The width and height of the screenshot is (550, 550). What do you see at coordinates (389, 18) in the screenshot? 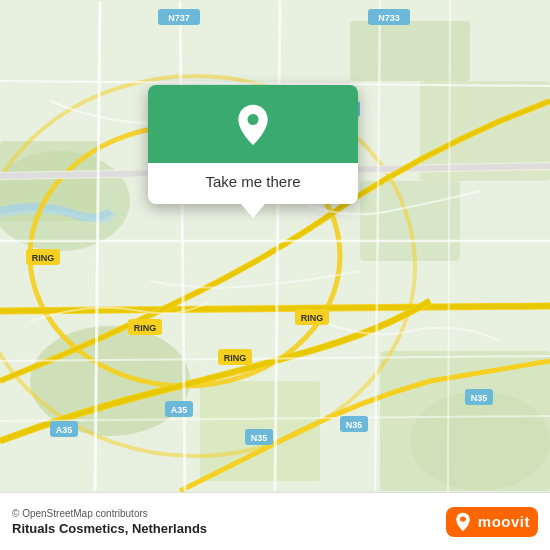
I see `svg-text: N733` at bounding box center [389, 18].